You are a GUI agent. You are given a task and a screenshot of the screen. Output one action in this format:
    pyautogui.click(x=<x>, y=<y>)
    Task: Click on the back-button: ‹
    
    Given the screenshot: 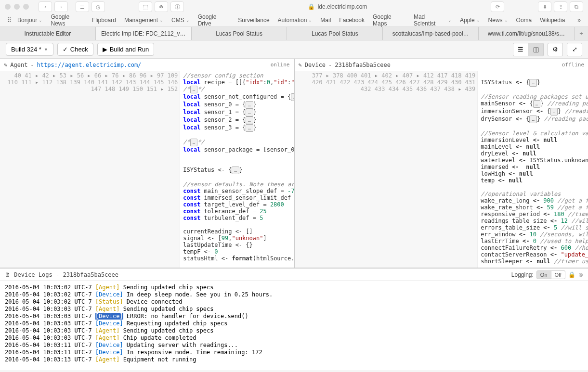 What is the action you would take?
    pyautogui.click(x=45, y=7)
    